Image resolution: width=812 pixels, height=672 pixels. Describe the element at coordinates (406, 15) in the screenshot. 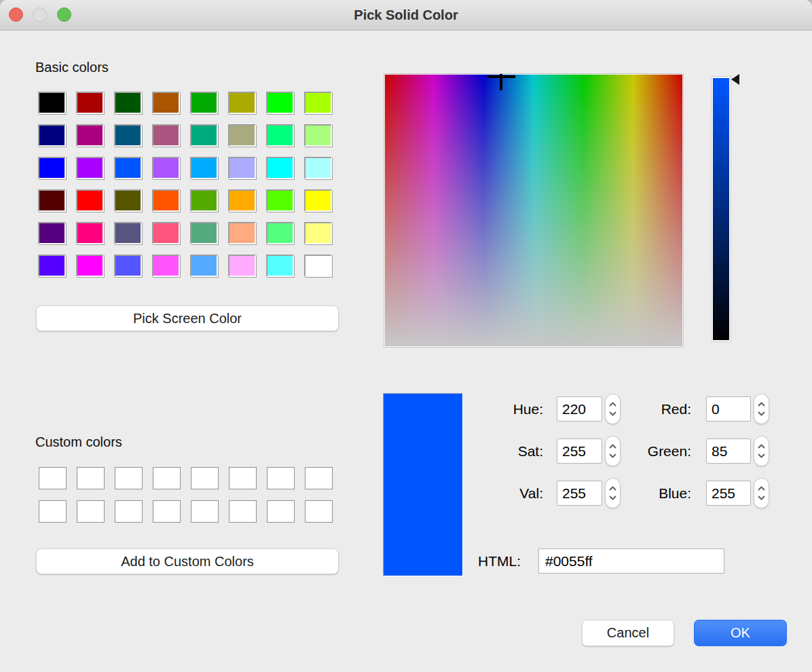

I see `window-title: Pick Solid Color` at that location.